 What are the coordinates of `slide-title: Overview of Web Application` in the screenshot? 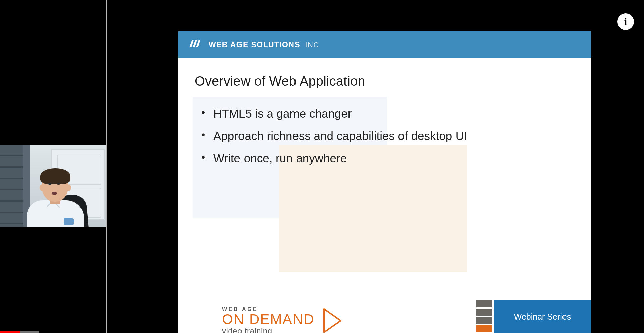 It's located at (385, 81).